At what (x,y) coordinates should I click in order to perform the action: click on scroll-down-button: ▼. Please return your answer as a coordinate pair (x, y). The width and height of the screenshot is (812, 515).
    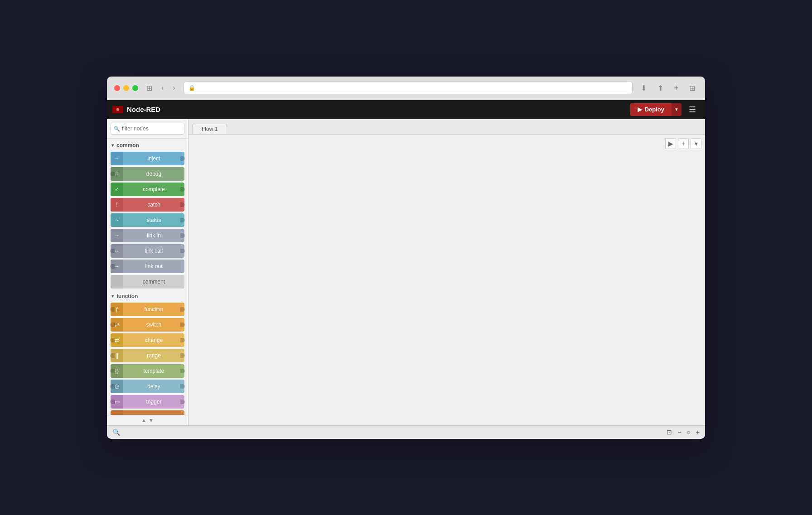
    Looking at the image, I should click on (151, 420).